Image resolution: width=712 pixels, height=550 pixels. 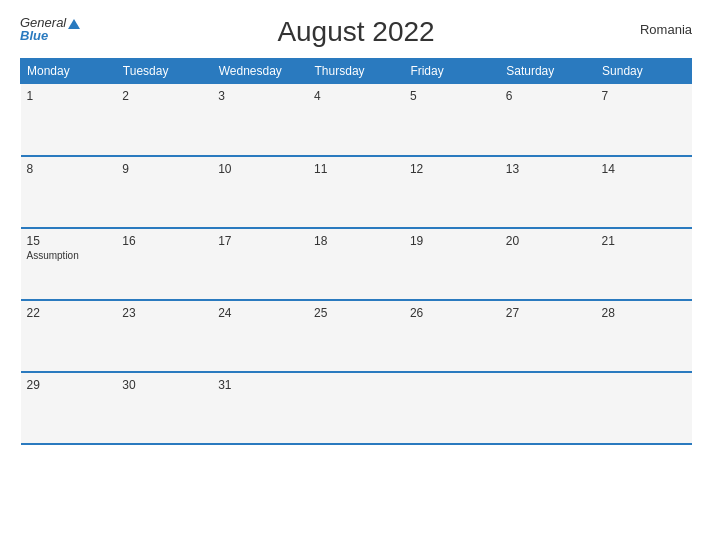 I want to click on day-number: 30, so click(x=164, y=385).